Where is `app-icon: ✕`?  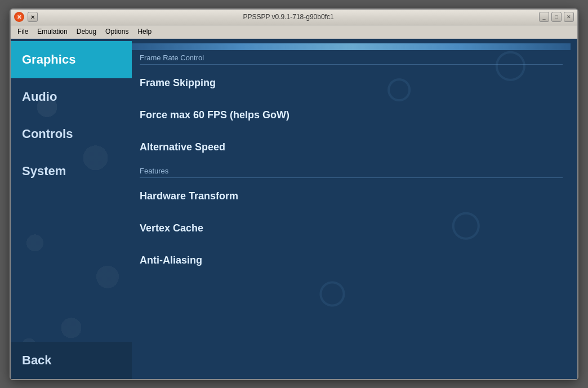 app-icon: ✕ is located at coordinates (19, 17).